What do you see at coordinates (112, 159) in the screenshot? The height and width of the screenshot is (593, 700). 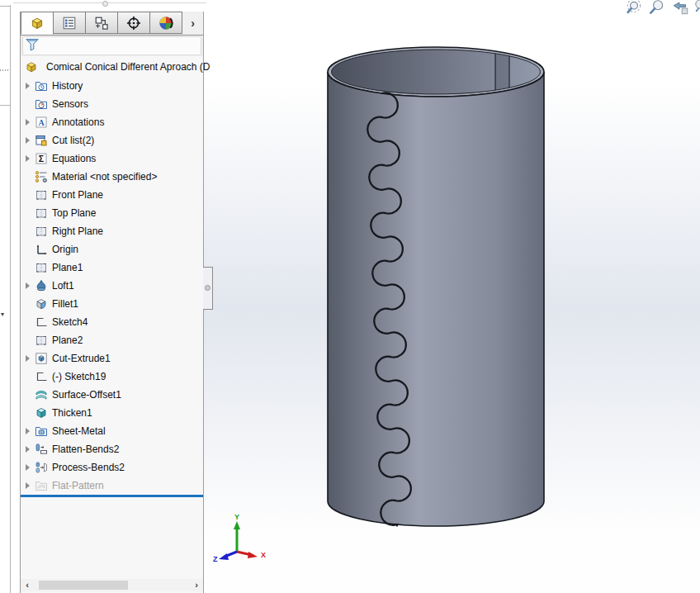 I see `tree-item-equations: ΣEquations` at bounding box center [112, 159].